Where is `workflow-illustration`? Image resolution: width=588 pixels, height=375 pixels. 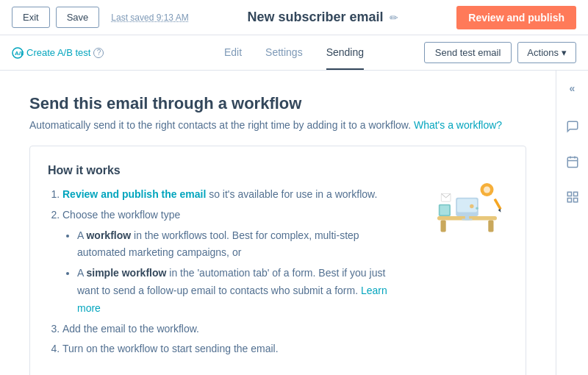 workflow-illustration is located at coordinates (464, 262).